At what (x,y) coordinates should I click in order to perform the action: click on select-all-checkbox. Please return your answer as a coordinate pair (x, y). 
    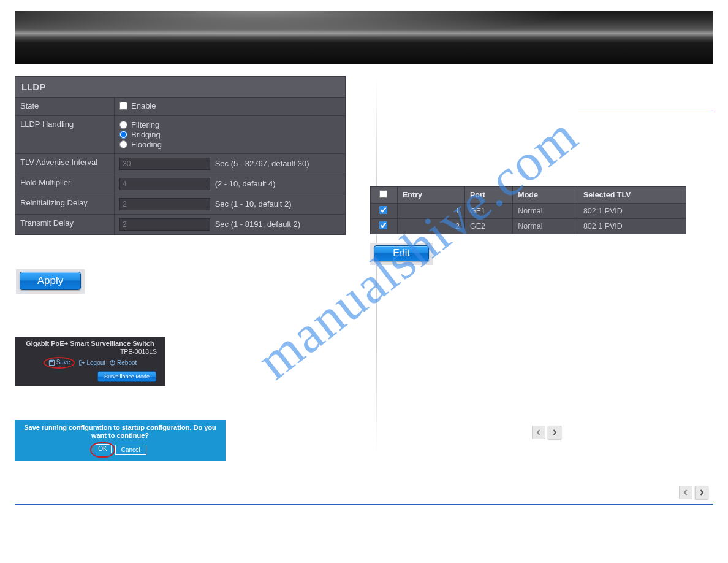
    Looking at the image, I should click on (384, 194).